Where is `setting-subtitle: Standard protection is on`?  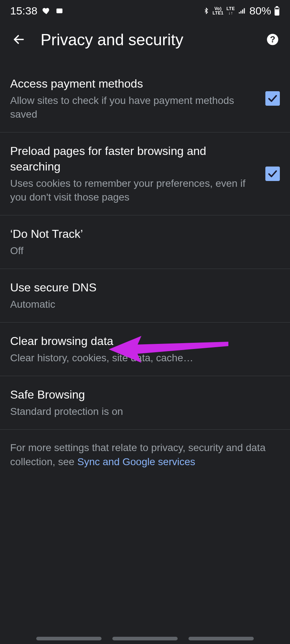
setting-subtitle: Standard protection is on is located at coordinates (141, 412).